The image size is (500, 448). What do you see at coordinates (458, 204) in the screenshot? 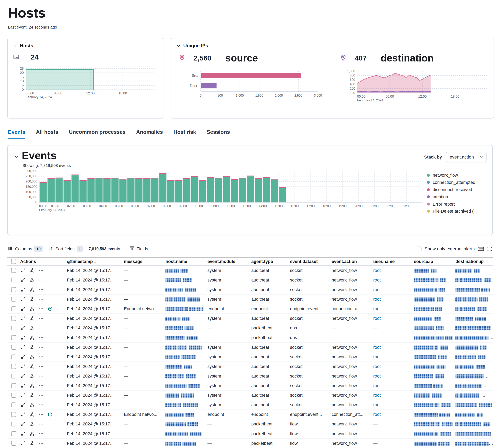
I see `legend-item-error-report: Error report` at bounding box center [458, 204].